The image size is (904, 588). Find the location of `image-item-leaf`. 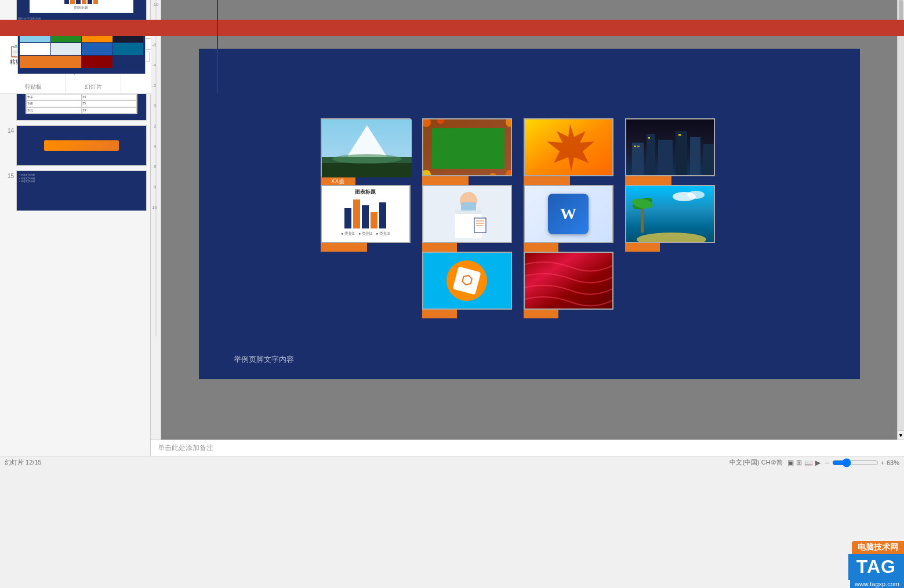

image-item-leaf is located at coordinates (568, 152).